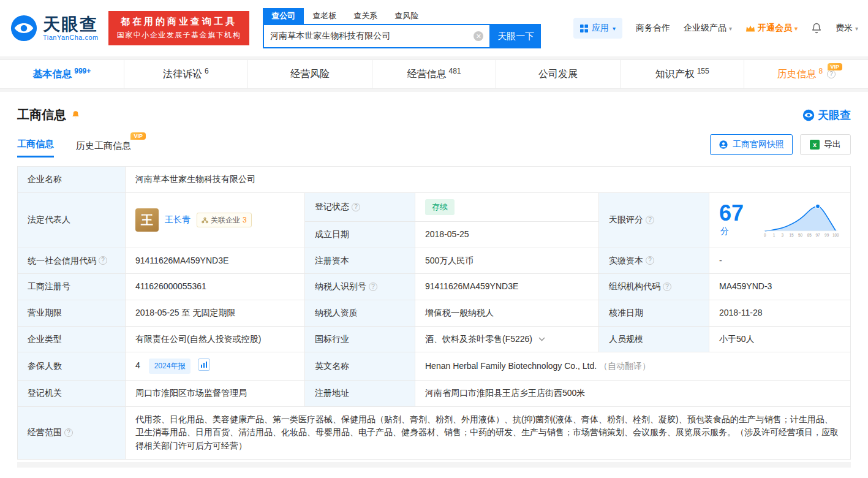 The image size is (868, 478). What do you see at coordinates (178, 220) in the screenshot?
I see `legal-rep-link: 王长青` at bounding box center [178, 220].